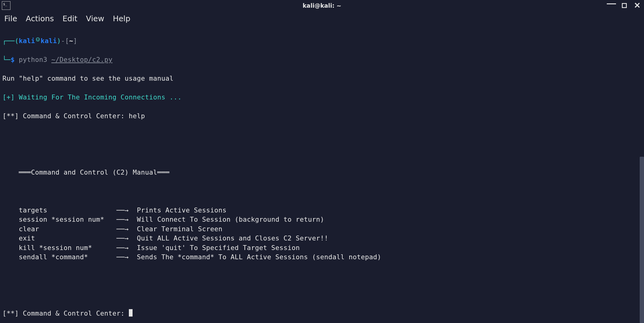 The width and height of the screenshot is (644, 323). What do you see at coordinates (637, 6) in the screenshot?
I see `close-icon` at bounding box center [637, 6].